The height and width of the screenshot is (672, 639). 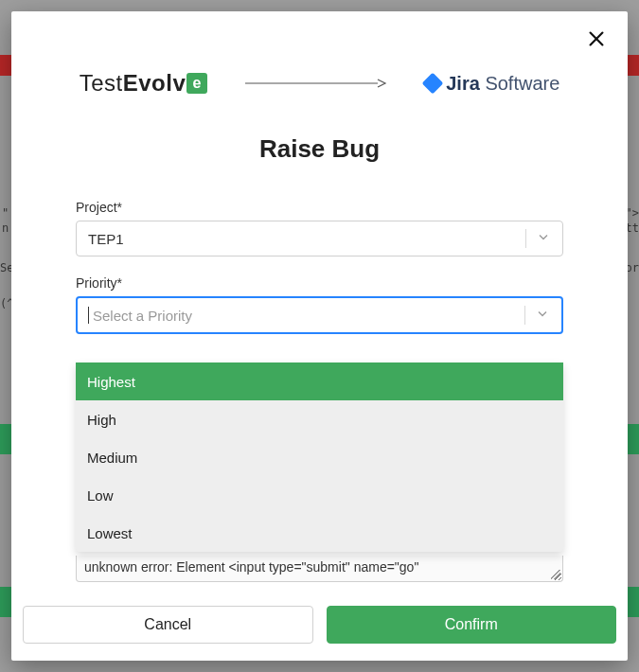 What do you see at coordinates (320, 315) in the screenshot?
I see `priority-select: Select a Priority` at bounding box center [320, 315].